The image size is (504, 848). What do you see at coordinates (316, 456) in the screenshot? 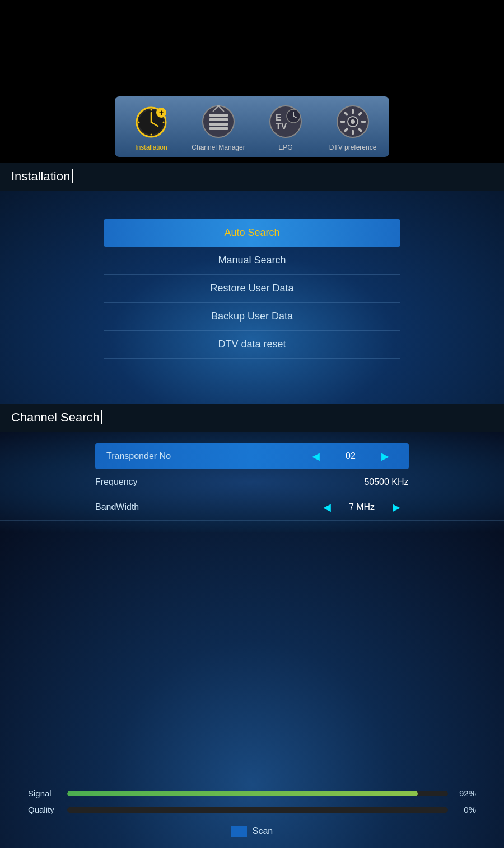
I see `arrow-left-transponder-no: ◀` at bounding box center [316, 456].